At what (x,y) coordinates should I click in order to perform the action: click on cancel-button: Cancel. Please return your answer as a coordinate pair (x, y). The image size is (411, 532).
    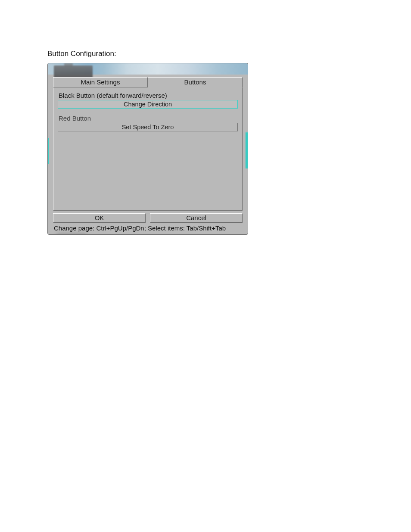
    Looking at the image, I should click on (196, 218).